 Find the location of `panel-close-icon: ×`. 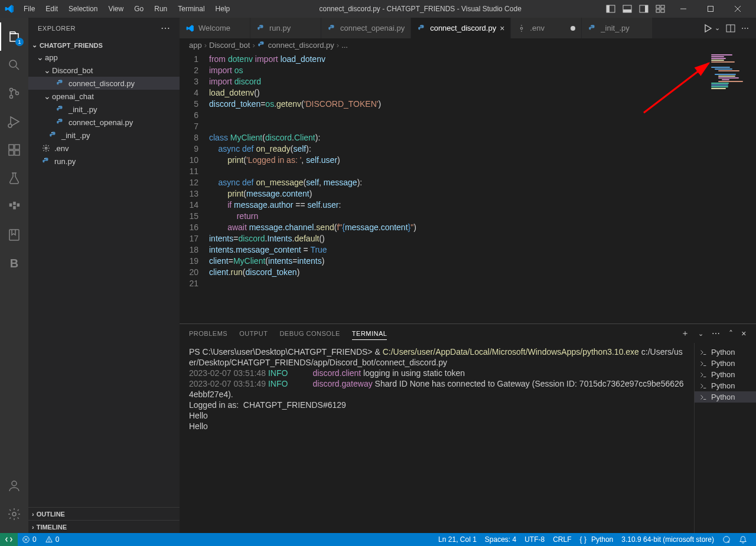

panel-close-icon: × is located at coordinates (744, 334).